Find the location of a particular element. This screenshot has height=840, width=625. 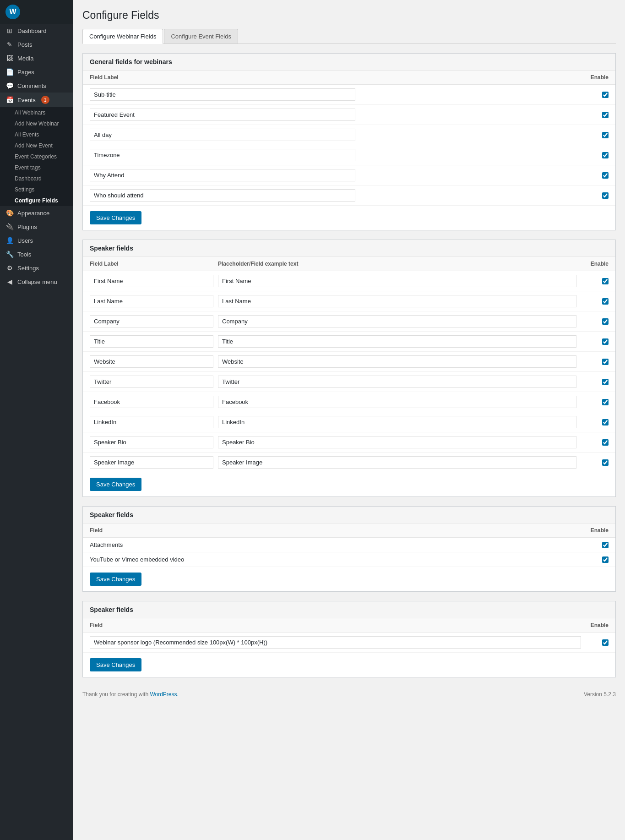

sidebar-item-events: 📅 Events 1 is located at coordinates (37, 100).